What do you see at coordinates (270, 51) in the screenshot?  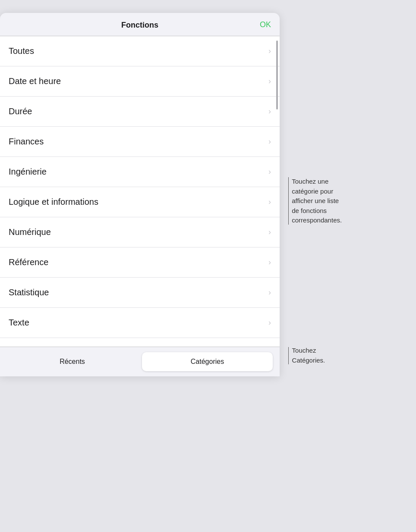 I see `chevron-icon-toutes: ›` at bounding box center [270, 51].